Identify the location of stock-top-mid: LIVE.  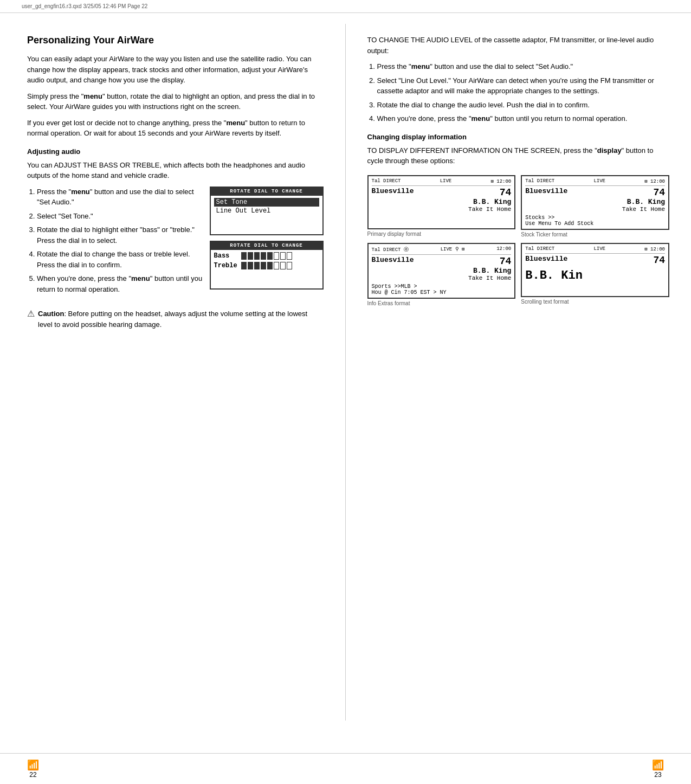
(599, 181).